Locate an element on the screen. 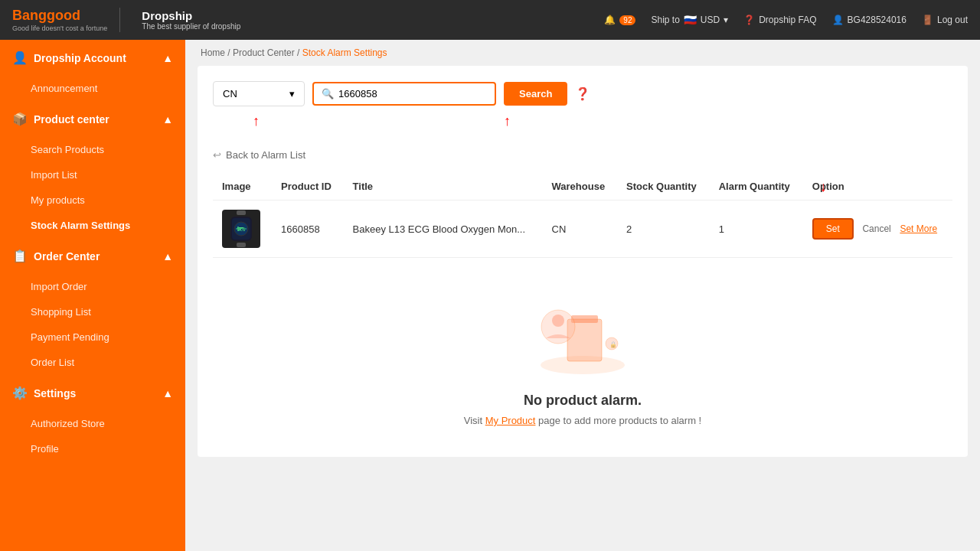  sidebar-item-import-list: Import List is located at coordinates (93, 174).